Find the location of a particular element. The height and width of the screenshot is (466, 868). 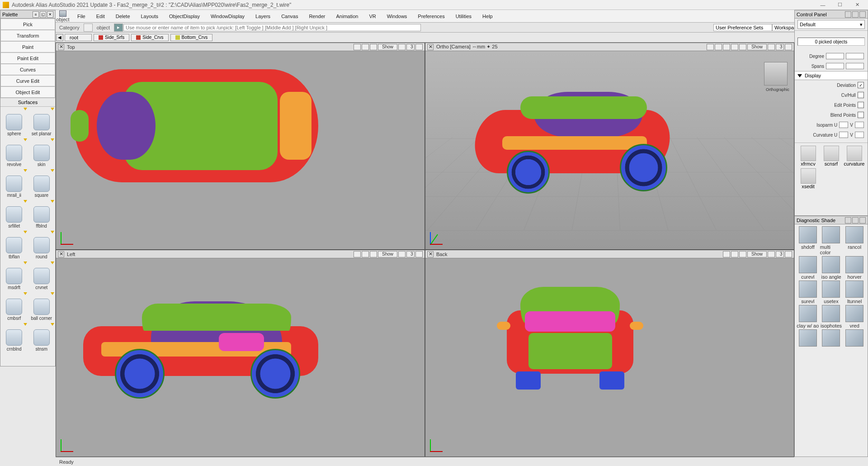

tool-srfillet: srfillet is located at coordinates (14, 214).